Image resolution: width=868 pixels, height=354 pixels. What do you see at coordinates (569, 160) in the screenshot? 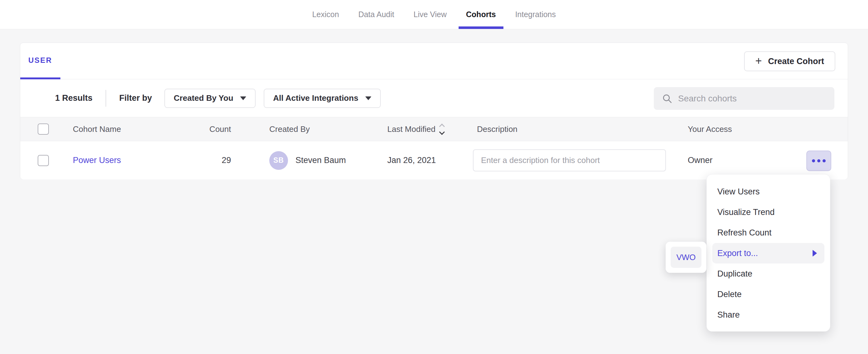
I see `description-input` at bounding box center [569, 160].